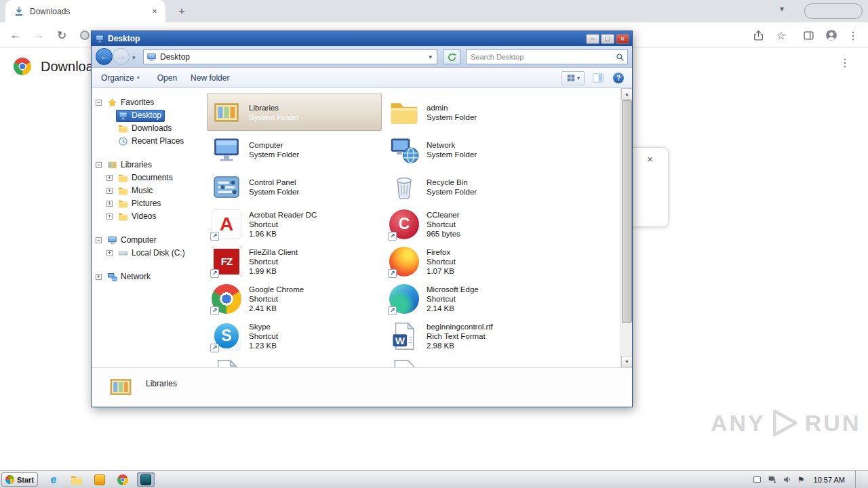  I want to click on tab-close-icon: ×, so click(155, 12).